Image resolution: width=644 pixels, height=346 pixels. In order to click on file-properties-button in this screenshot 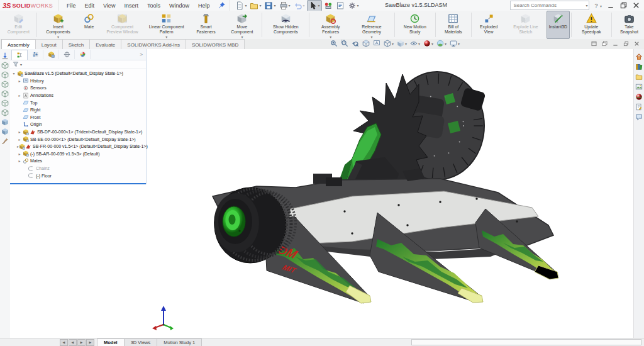, I will do `click(340, 6)`.